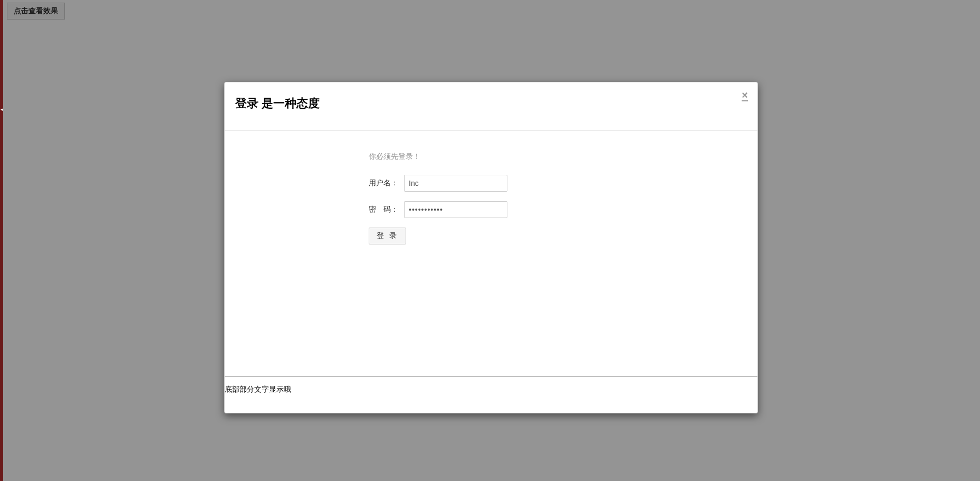 Image resolution: width=980 pixels, height=481 pixels. Describe the element at coordinates (456, 210) in the screenshot. I see `password-input` at that location.